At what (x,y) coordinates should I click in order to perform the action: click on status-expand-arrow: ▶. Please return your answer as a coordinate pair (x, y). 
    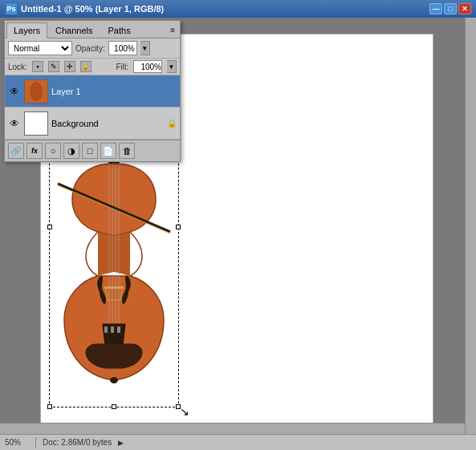
    Looking at the image, I should click on (120, 443).